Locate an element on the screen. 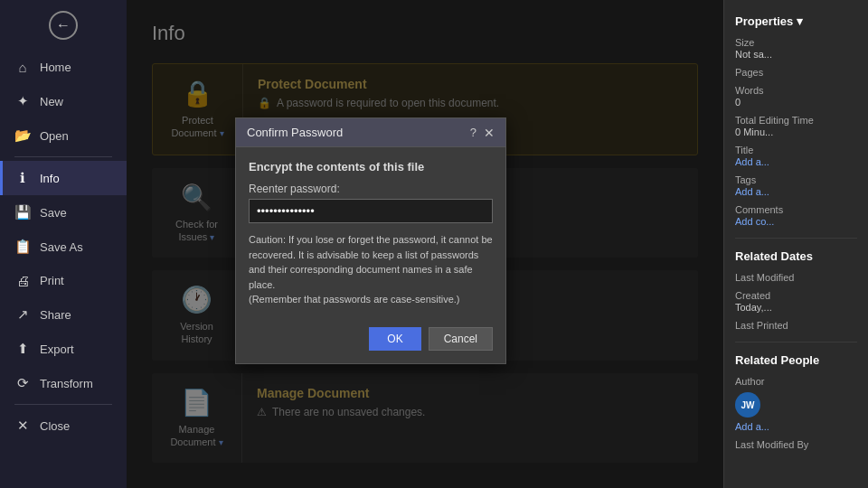 The height and width of the screenshot is (488, 868). sidebar-item-share: ↗ Share is located at coordinates (63, 314).